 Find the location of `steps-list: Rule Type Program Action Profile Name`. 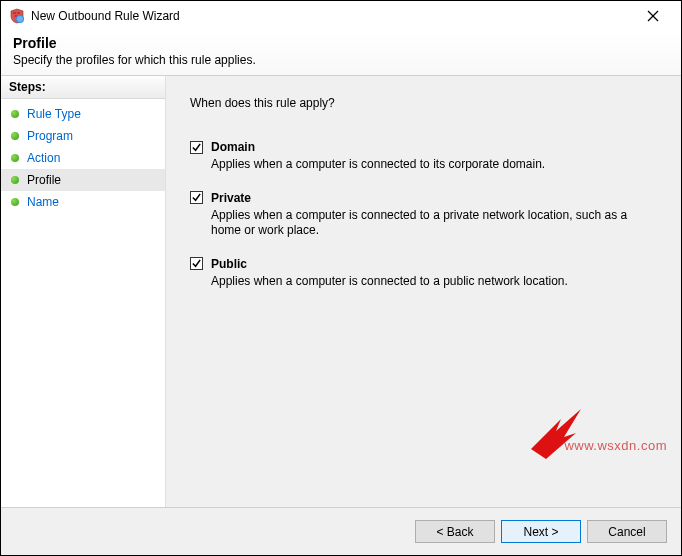

steps-list: Rule Type Program Action Profile Name is located at coordinates (83, 158).